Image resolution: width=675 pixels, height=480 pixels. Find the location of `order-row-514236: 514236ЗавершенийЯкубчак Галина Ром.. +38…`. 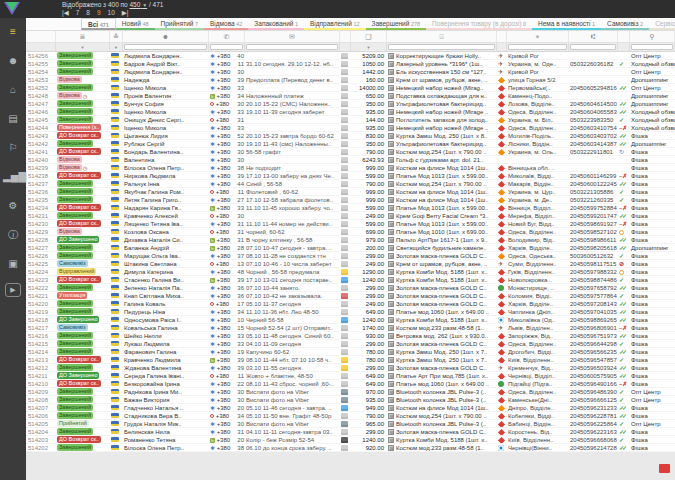

order-row-514236: 514236ЗавершенийЯкубчак Галина Ром.. +38… is located at coordinates (350, 192).